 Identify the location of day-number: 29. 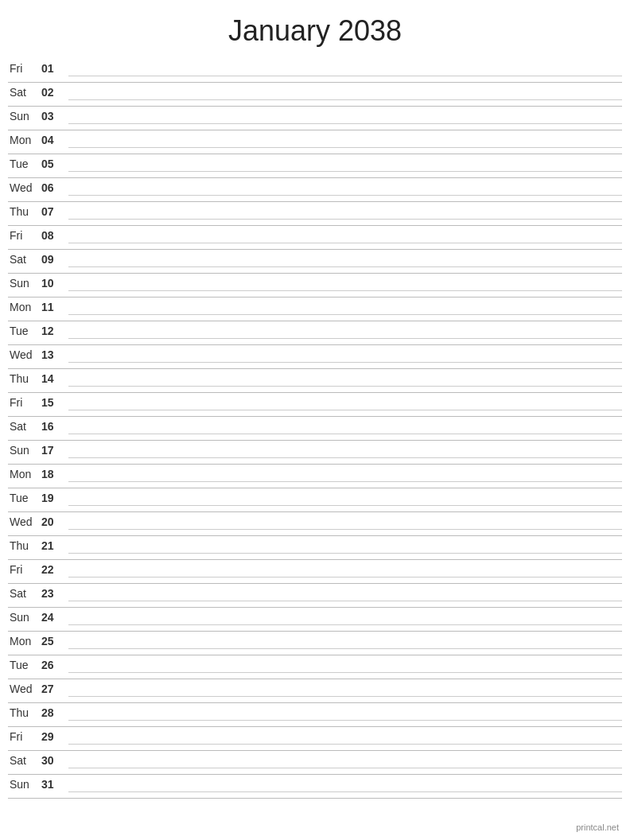
(52, 737).